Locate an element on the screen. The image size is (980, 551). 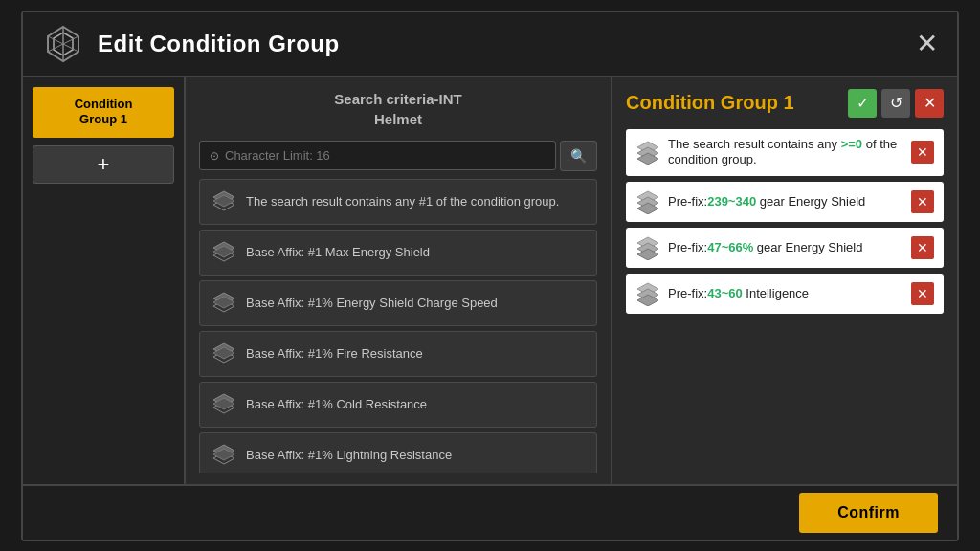
condition-highlight: >=0 is located at coordinates (852, 143).